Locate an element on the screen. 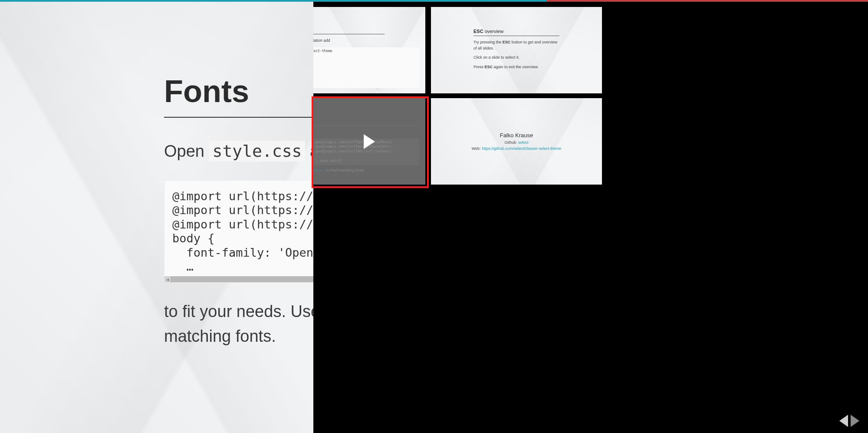 This screenshot has width=868, height=433. progress-bar-remaining is located at coordinates (707, 1).